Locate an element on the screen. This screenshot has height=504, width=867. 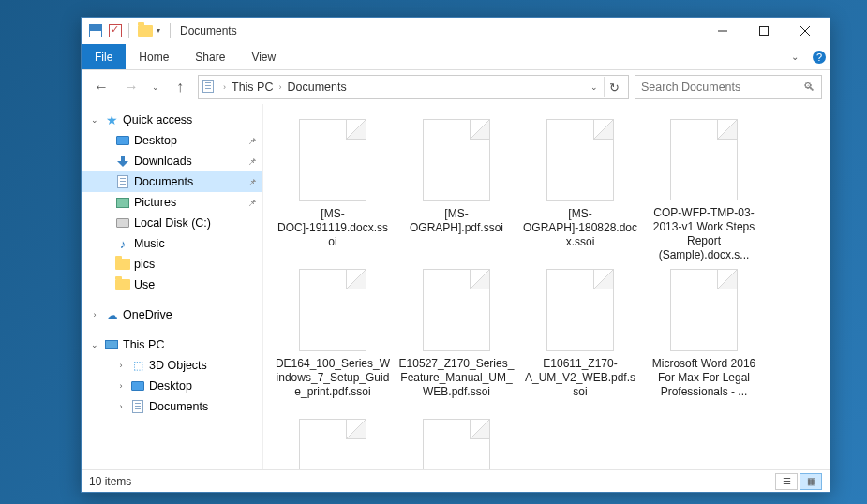
file-name: DE164_100_Series_Windows_7_Setup_Guide_p… is located at coordinates (333, 378).